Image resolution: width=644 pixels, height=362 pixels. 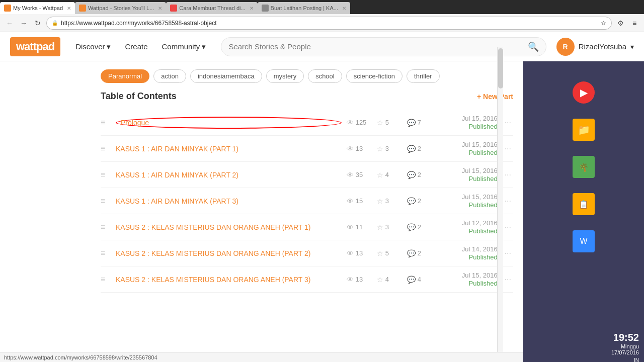 I want to click on scrollbar-thumb, so click(x=501, y=68).